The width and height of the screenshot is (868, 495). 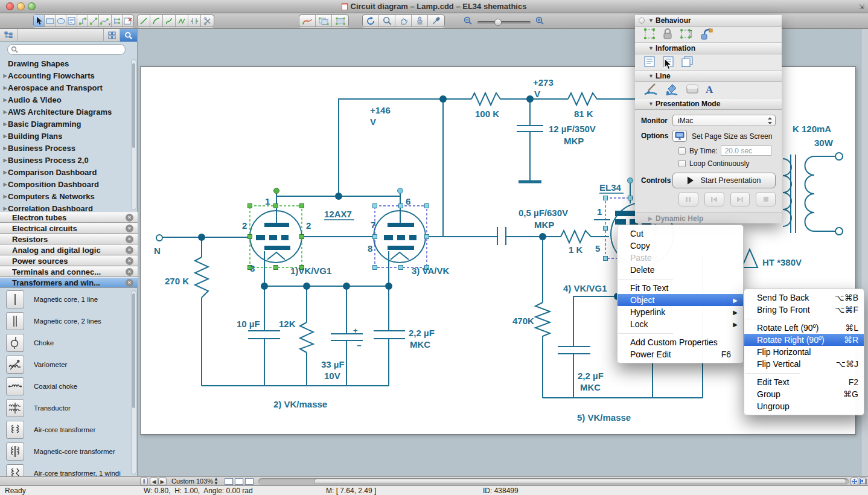 I want to click on sidebar-category-item: ▶ Computers & Networks, so click(x=66, y=196).